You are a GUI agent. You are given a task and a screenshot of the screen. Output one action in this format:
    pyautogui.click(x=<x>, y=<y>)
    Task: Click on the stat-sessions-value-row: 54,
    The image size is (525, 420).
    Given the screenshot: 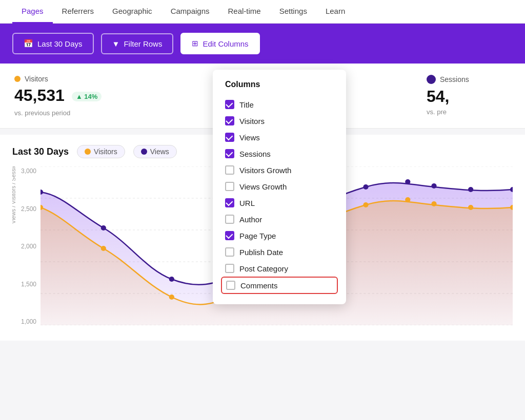 What is the action you would take?
    pyautogui.click(x=469, y=96)
    